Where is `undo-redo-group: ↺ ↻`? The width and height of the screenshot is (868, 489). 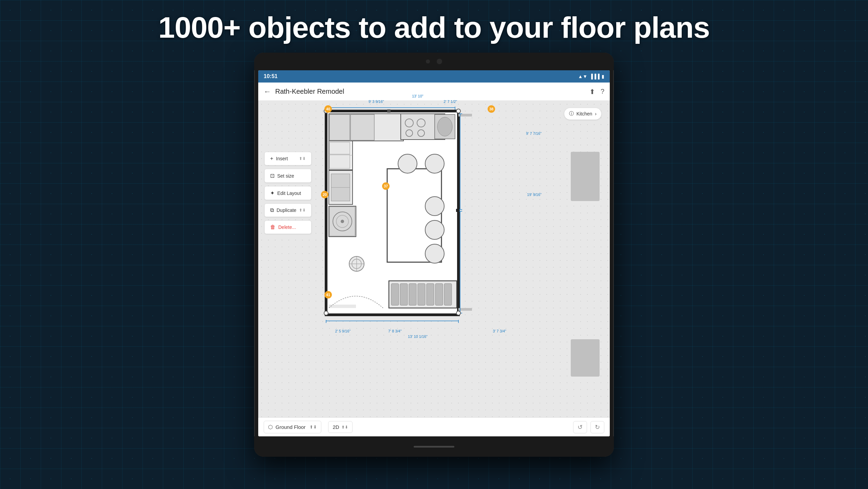 undo-redo-group: ↺ ↻ is located at coordinates (589, 427).